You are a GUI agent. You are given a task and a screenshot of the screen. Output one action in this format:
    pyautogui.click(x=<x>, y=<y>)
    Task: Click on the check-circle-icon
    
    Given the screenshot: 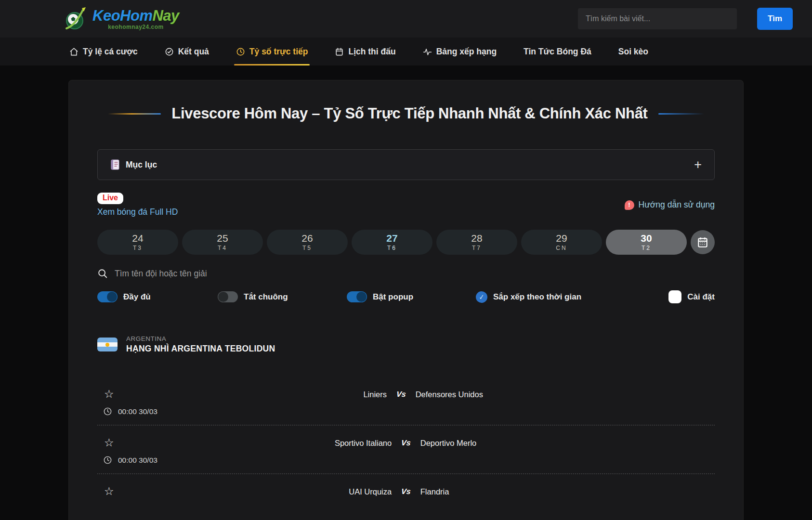 What is the action you would take?
    pyautogui.click(x=170, y=52)
    